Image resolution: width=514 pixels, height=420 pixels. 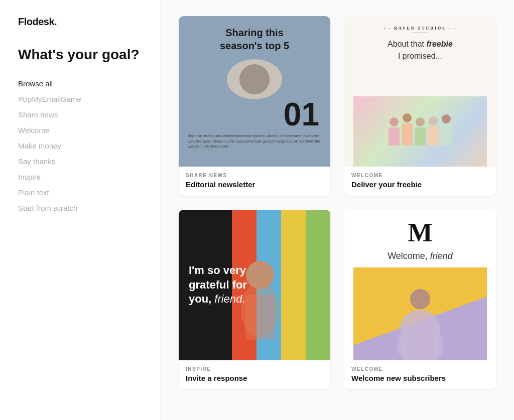 What do you see at coordinates (420, 122) in the screenshot?
I see `person-3-head` at bounding box center [420, 122].